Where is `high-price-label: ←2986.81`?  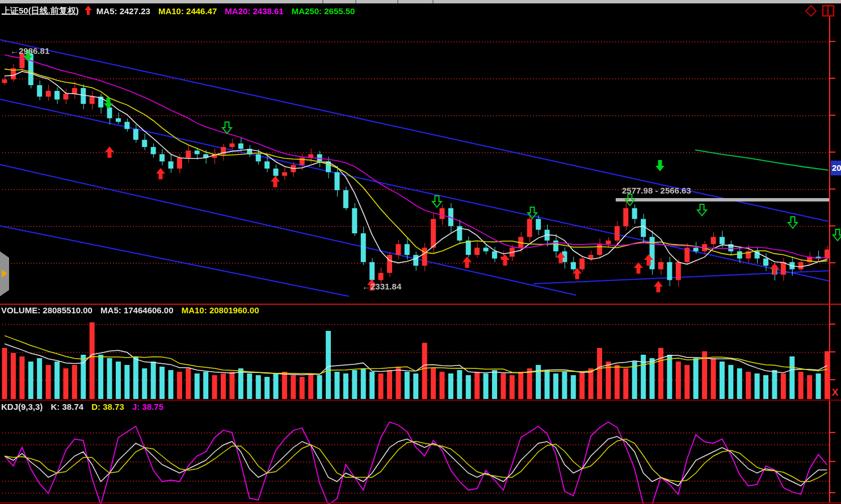 high-price-label: ←2986.81 is located at coordinates (30, 51).